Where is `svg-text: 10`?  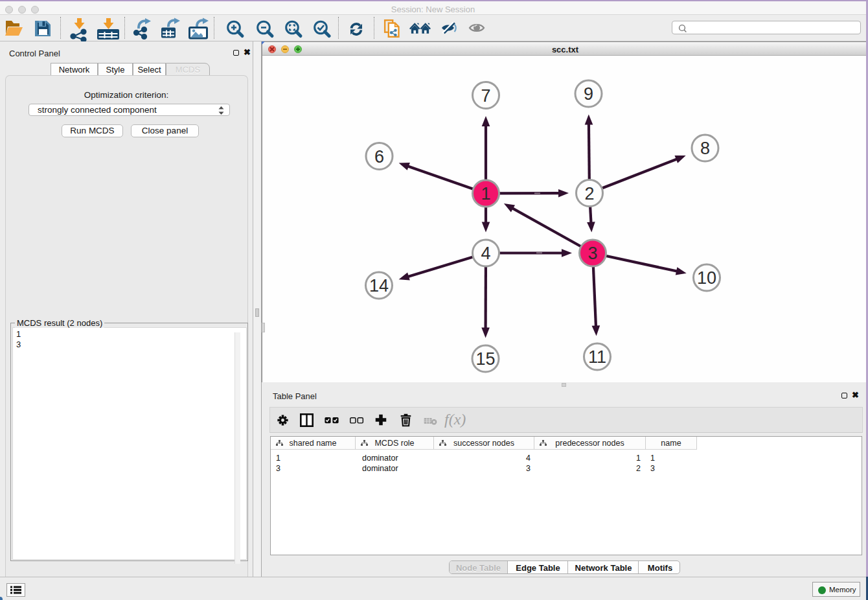
svg-text: 10 is located at coordinates (707, 278).